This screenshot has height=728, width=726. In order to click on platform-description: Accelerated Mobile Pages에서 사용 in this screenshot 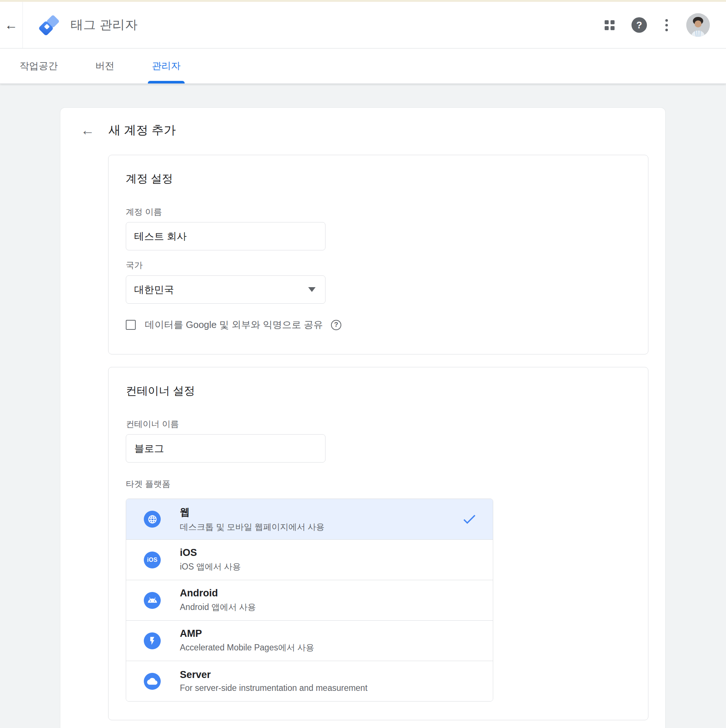, I will do `click(247, 648)`.